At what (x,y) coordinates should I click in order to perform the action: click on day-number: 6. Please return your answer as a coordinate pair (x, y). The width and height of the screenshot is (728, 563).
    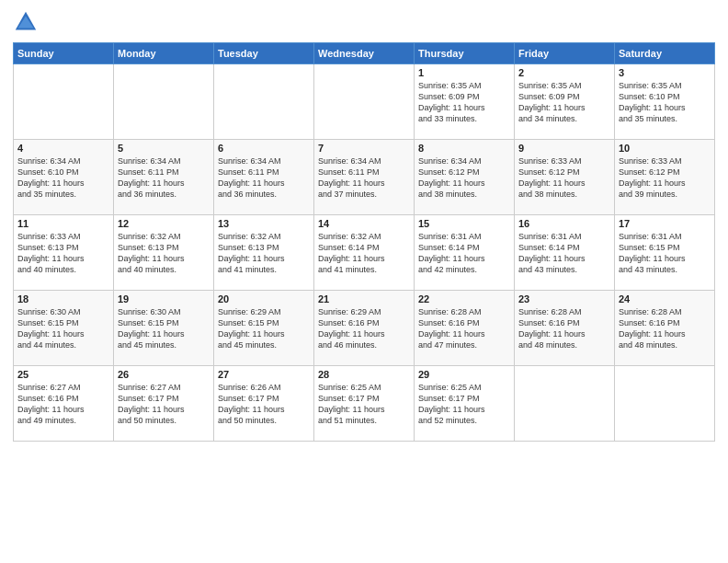
    Looking at the image, I should click on (264, 148).